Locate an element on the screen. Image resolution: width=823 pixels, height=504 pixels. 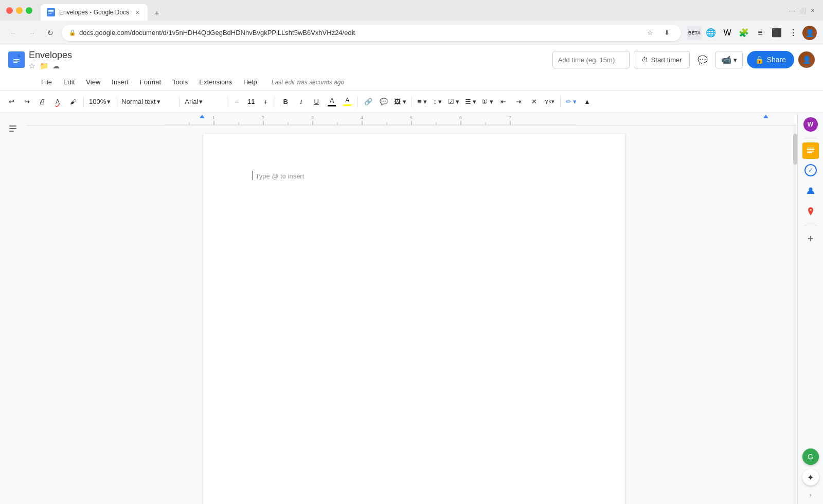
italic-button: I is located at coordinates (301, 102).